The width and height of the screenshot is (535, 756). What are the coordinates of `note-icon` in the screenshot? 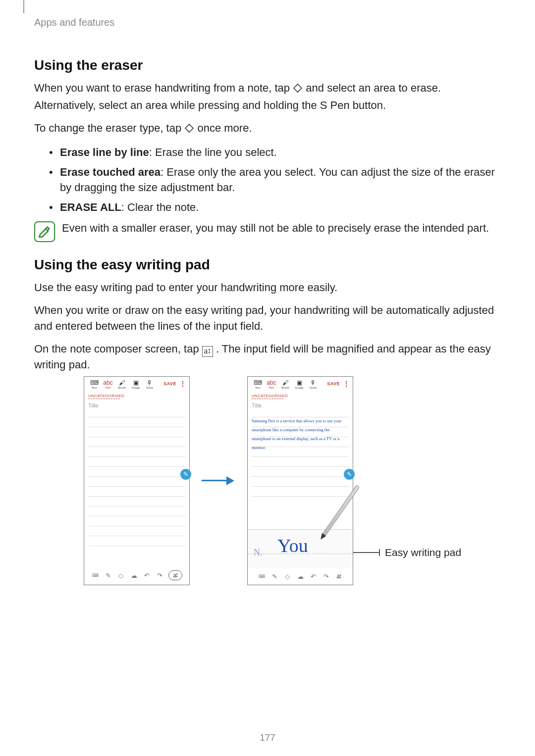 It's located at (45, 232).